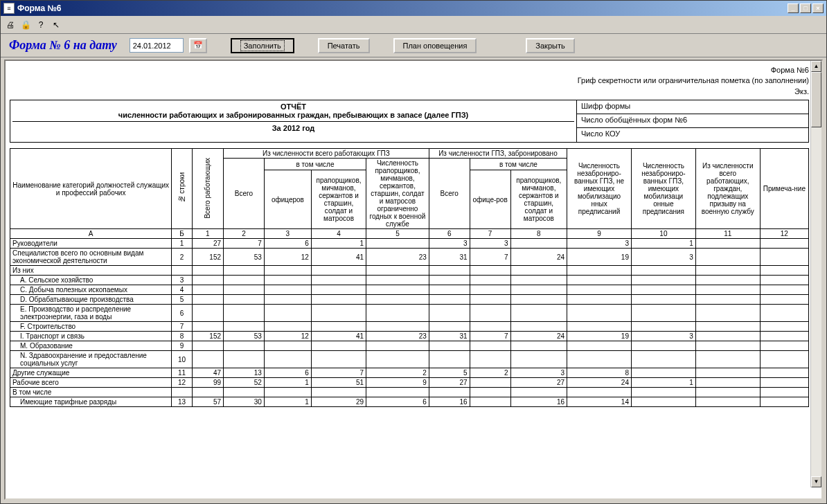 The height and width of the screenshot is (504, 827). What do you see at coordinates (449, 402) in the screenshot?
I see `data-cell: 16` at bounding box center [449, 402].